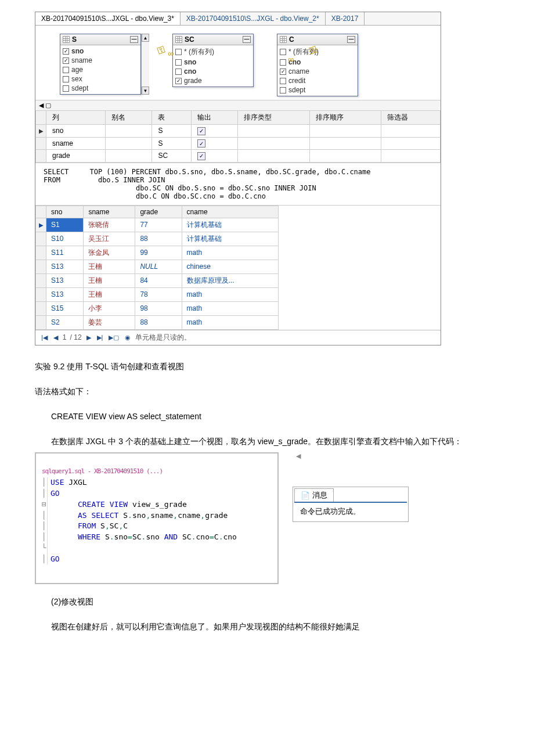 This screenshot has height=756, width=534. I want to click on result-row: S13王楠84数据库原理及..., so click(157, 280).